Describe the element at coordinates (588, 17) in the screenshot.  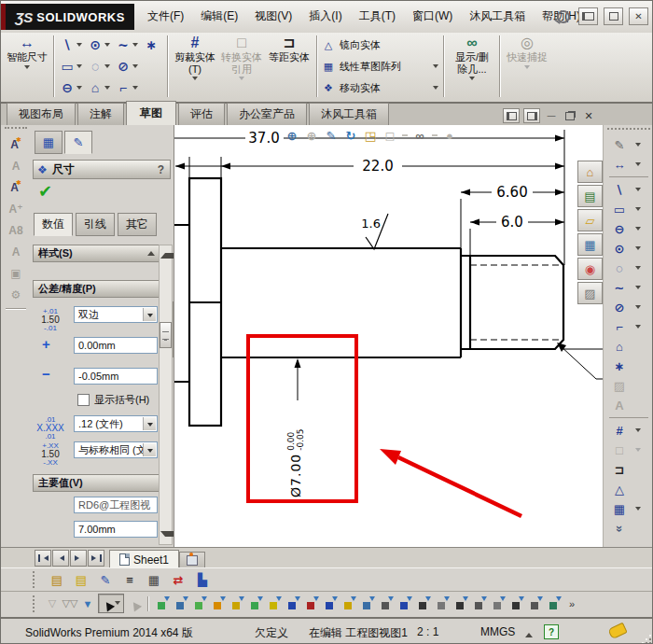
I see `tile-windows-button` at that location.